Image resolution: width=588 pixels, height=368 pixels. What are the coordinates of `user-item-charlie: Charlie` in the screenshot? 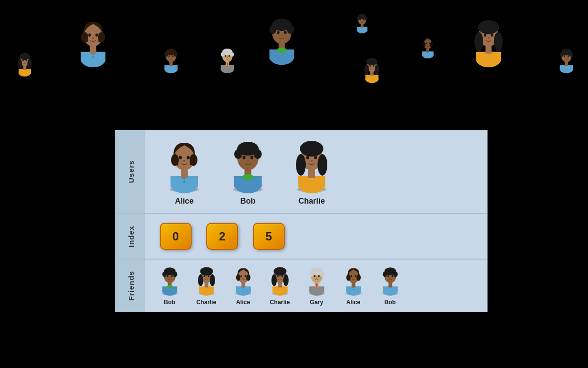 It's located at (312, 172).